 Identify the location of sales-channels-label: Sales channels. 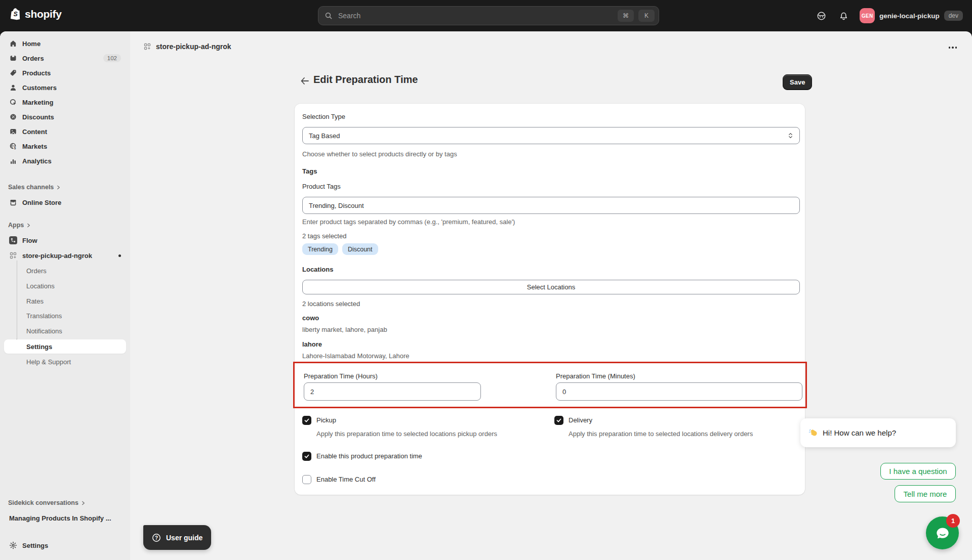
(31, 187).